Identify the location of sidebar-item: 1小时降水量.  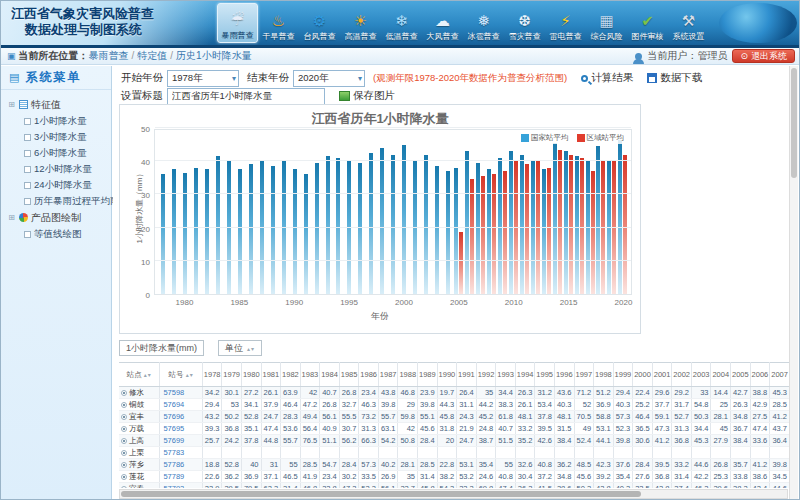
(59, 121).